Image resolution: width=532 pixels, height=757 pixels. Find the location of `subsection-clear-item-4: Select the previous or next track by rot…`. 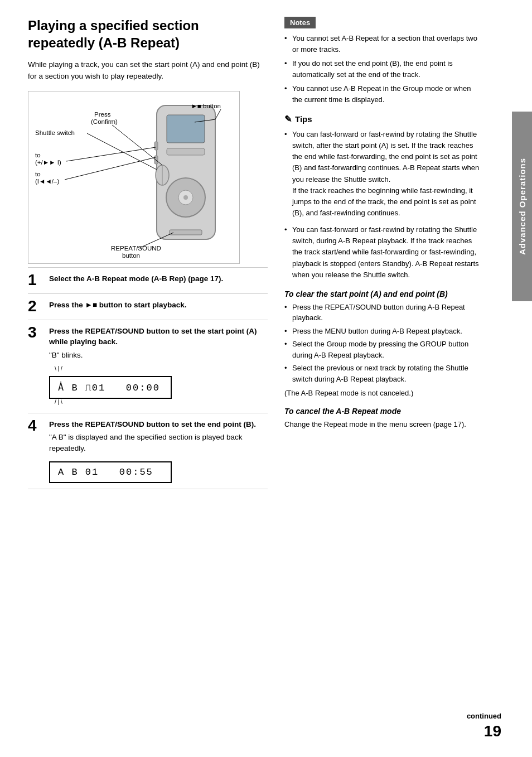

subsection-clear-item-4: Select the previous or next track by rot… is located at coordinates (383, 374).